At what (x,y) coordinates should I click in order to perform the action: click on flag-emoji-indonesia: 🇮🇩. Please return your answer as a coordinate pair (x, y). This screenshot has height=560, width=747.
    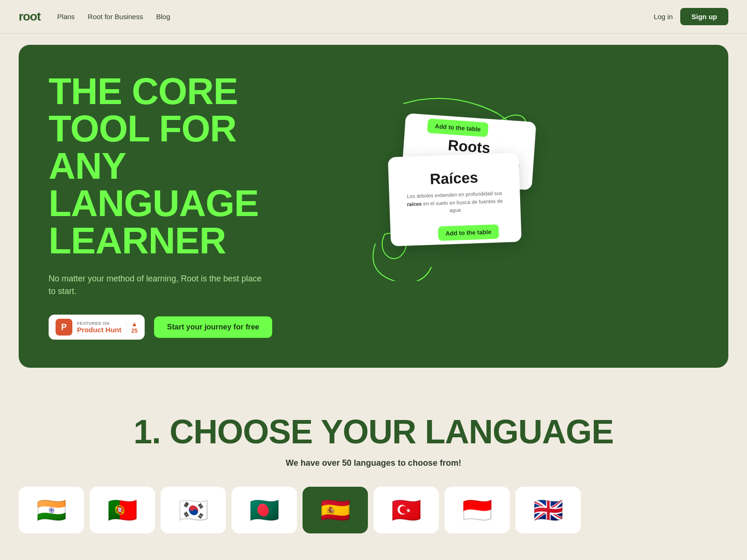
    Looking at the image, I should click on (477, 511).